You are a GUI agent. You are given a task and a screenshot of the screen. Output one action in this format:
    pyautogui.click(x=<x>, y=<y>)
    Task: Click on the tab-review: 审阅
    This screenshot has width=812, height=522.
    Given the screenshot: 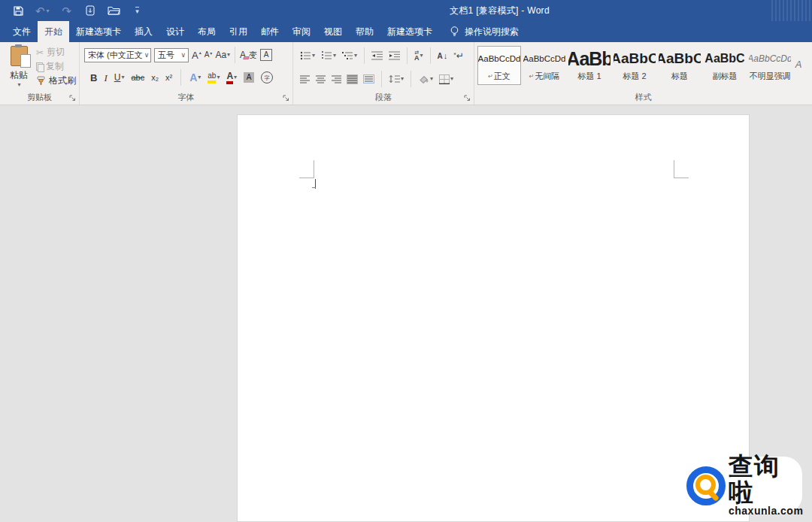 What is the action you would take?
    pyautogui.click(x=301, y=32)
    